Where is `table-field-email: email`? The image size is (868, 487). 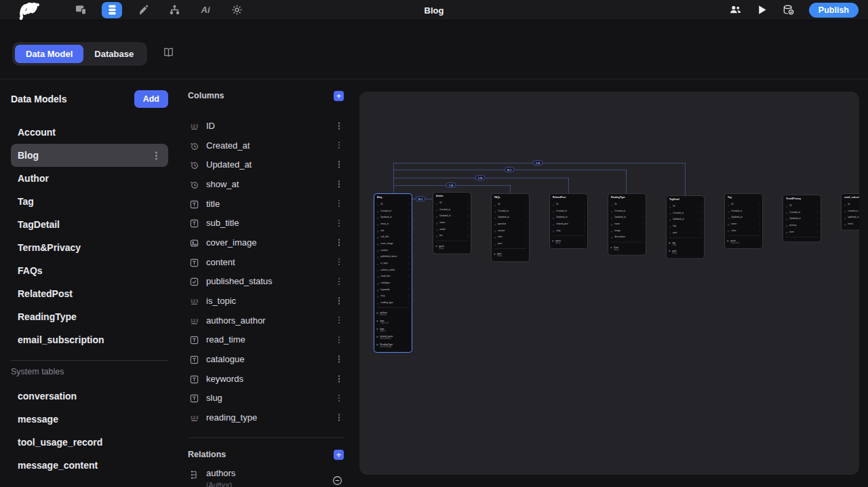 table-field-email: email is located at coordinates (850, 224).